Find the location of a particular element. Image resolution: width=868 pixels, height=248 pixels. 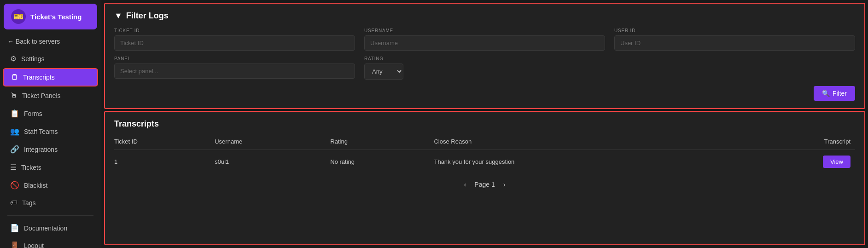

filter-title: ▼ Filter Logs is located at coordinates (484, 16).